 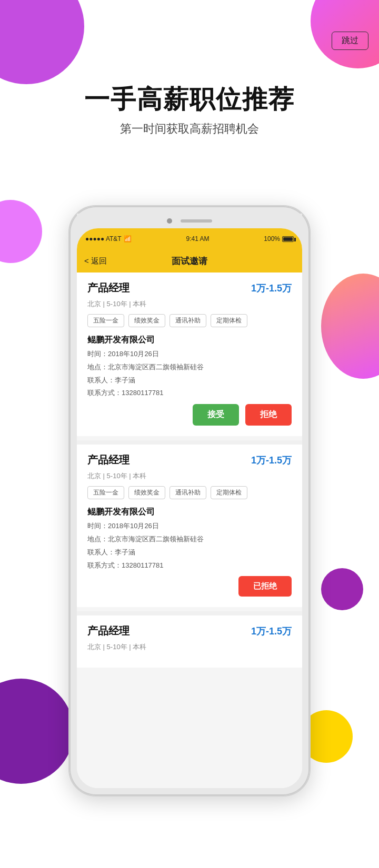 What do you see at coordinates (279, 239) in the screenshot?
I see `status-bar-right: 100%` at bounding box center [279, 239].